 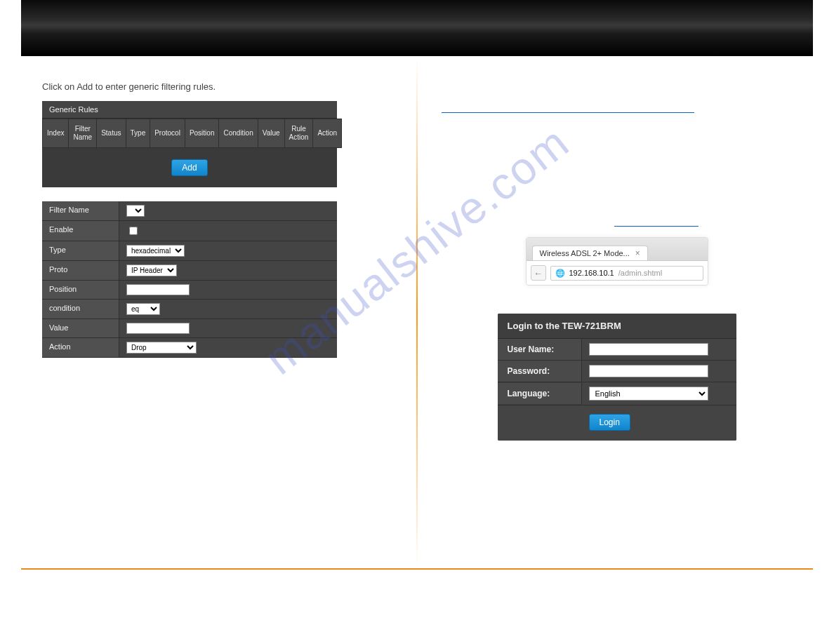 I want to click on generic-rules-title: Generic Rules, so click(x=190, y=109).